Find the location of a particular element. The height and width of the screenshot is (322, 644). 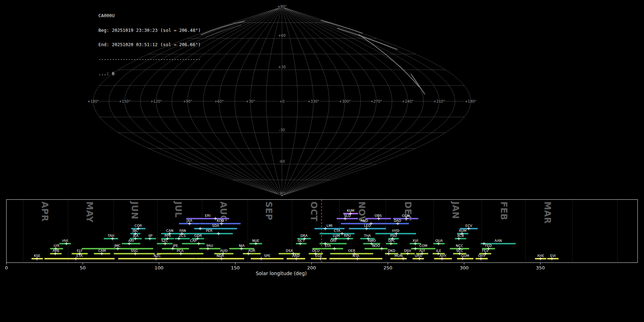

station-id: CA000U is located at coordinates (150, 16).